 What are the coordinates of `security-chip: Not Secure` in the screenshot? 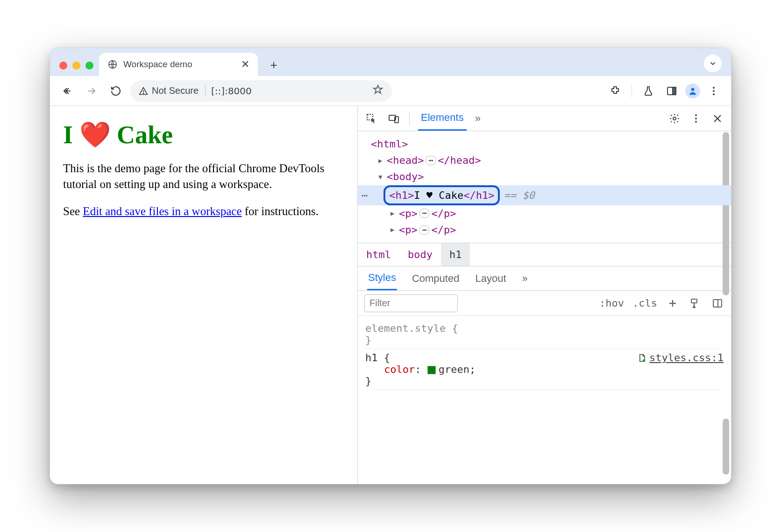 It's located at (172, 91).